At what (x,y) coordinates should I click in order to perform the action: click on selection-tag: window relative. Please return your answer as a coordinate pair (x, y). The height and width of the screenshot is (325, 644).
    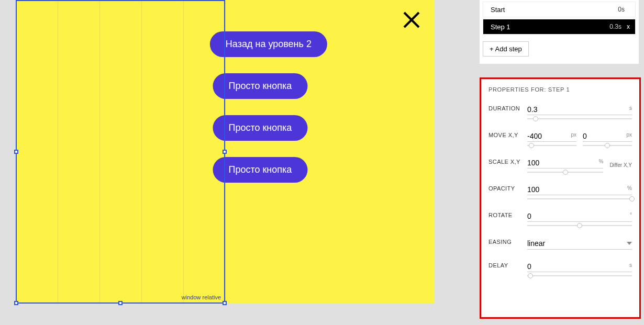
    Looking at the image, I should click on (201, 297).